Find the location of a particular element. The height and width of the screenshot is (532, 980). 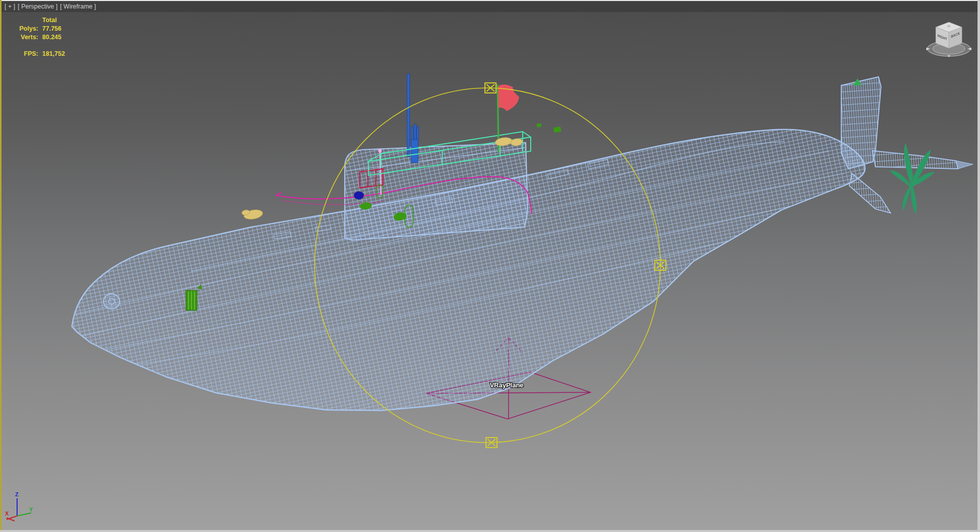

stats-total-header: Total is located at coordinates (53, 20).